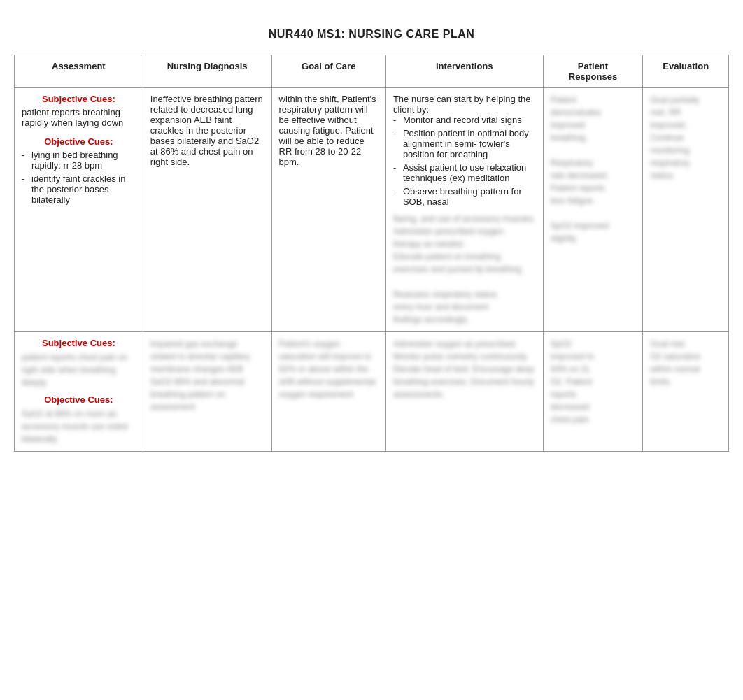 The height and width of the screenshot is (700, 743). What do you see at coordinates (593, 169) in the screenshot?
I see `patient-responses-blurred: Patientdemonstratesimprovedbreathing. Re…` at bounding box center [593, 169].